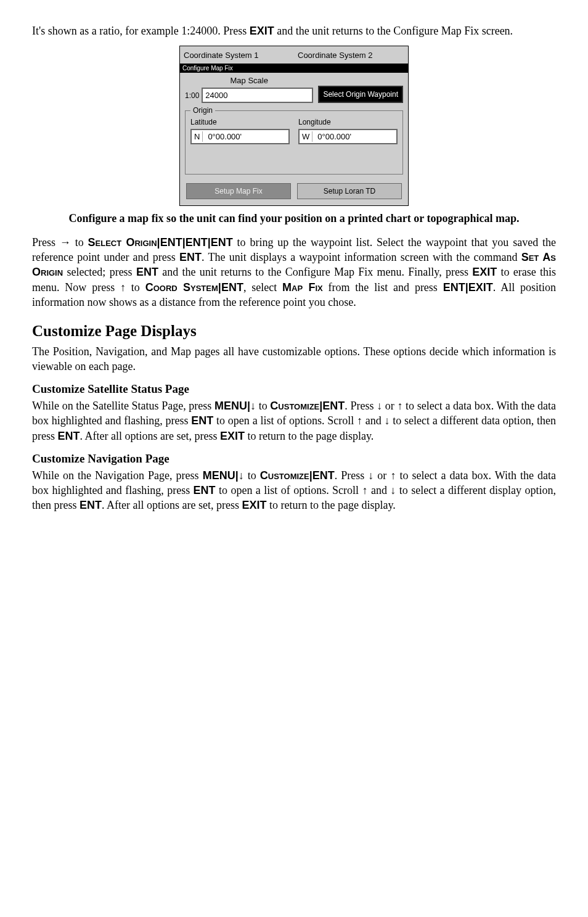 The image size is (588, 917). Describe the element at coordinates (383, 287) in the screenshot. I see `p2-j: from the list and press` at that location.